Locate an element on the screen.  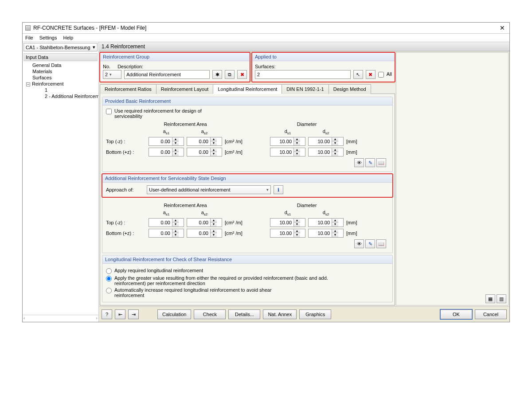
window-title: RF-CONCRETE Surfaces - [RFEM - Model Fil… is located at coordinates (266, 28).